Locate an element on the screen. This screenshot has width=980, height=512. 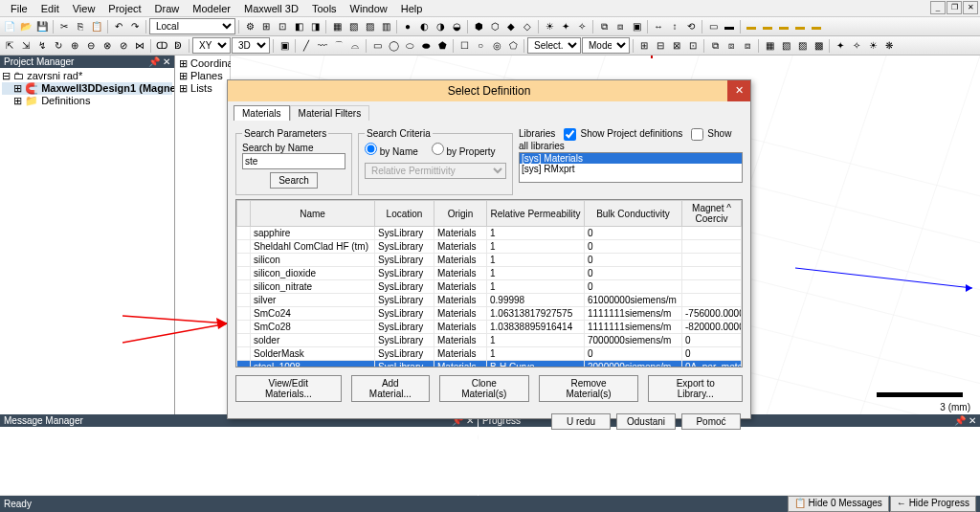
column-header: Bulk Conductivity is located at coordinates (634, 214).